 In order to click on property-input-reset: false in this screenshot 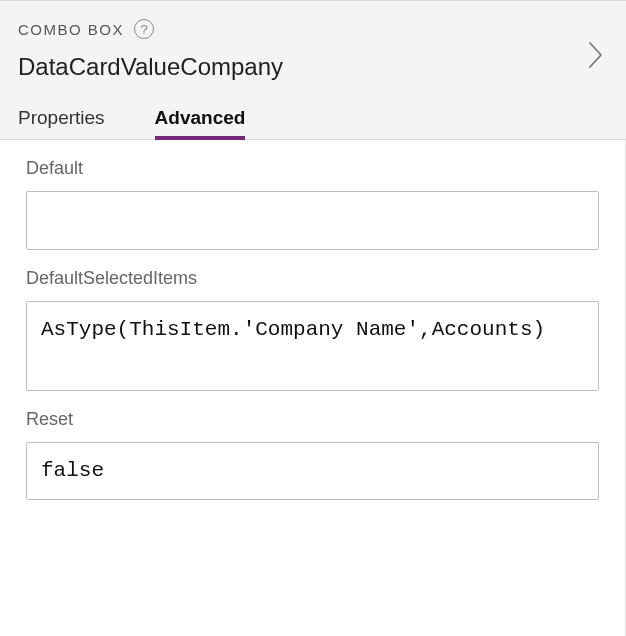, I will do `click(312, 472)`.